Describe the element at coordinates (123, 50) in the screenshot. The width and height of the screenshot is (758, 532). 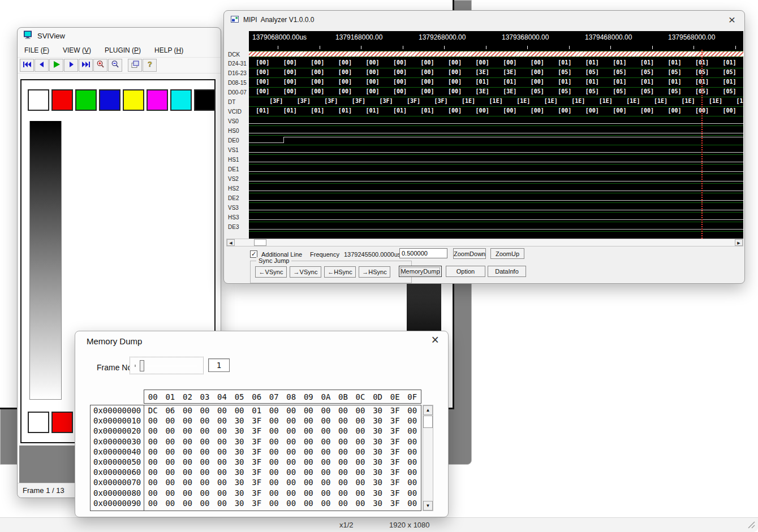
I see `menu-item-plugin: PLUGIN (P)` at that location.